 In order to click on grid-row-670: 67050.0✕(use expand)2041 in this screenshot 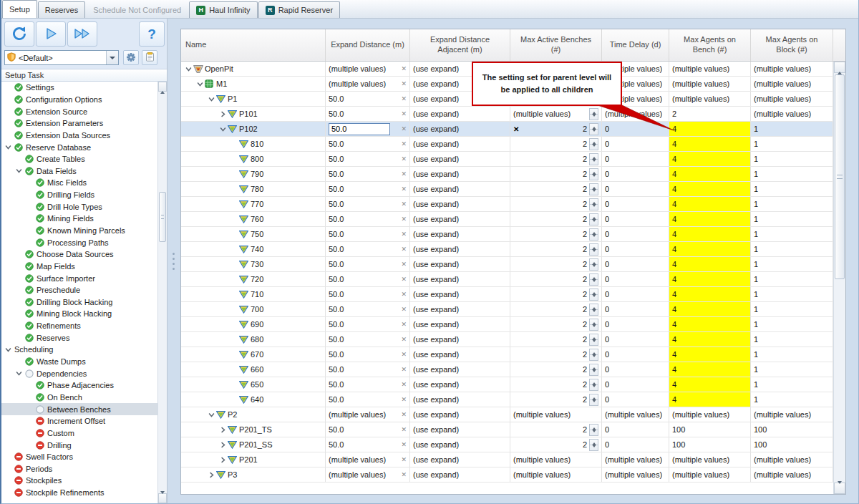, I will do `click(507, 355)`.